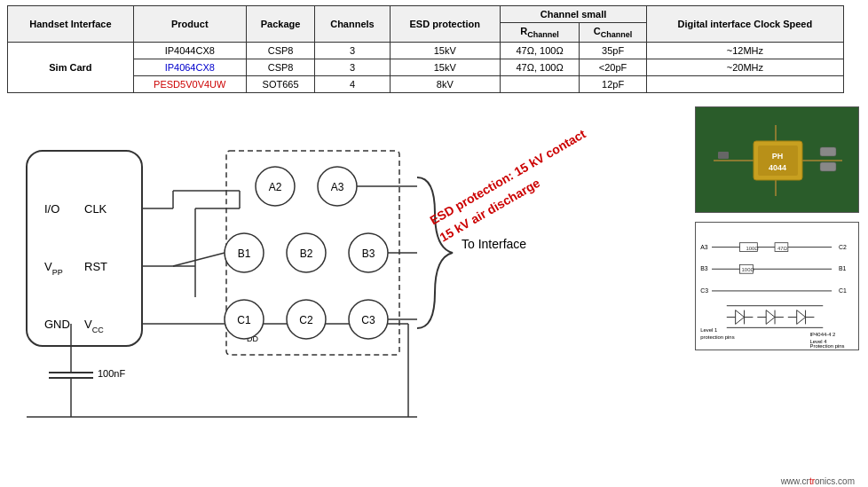 This screenshot has height=487, width=868. What do you see at coordinates (190, 25) in the screenshot?
I see `header-product: Product` at bounding box center [190, 25].